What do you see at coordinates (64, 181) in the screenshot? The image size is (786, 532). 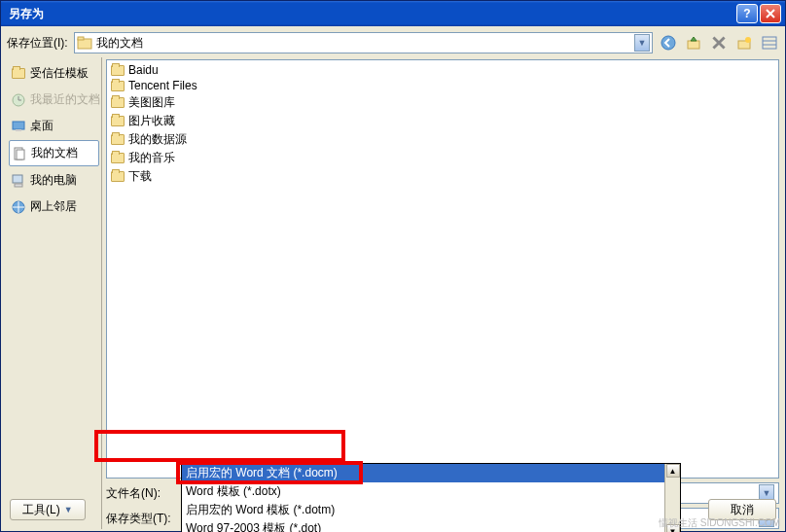 I see `sidebar-item-label: 我的电脑` at bounding box center [64, 181].